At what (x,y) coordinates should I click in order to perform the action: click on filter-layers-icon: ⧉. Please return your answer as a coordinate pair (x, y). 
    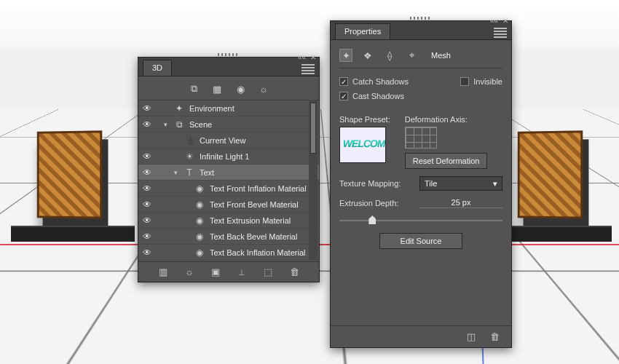
    Looking at the image, I should click on (194, 89).